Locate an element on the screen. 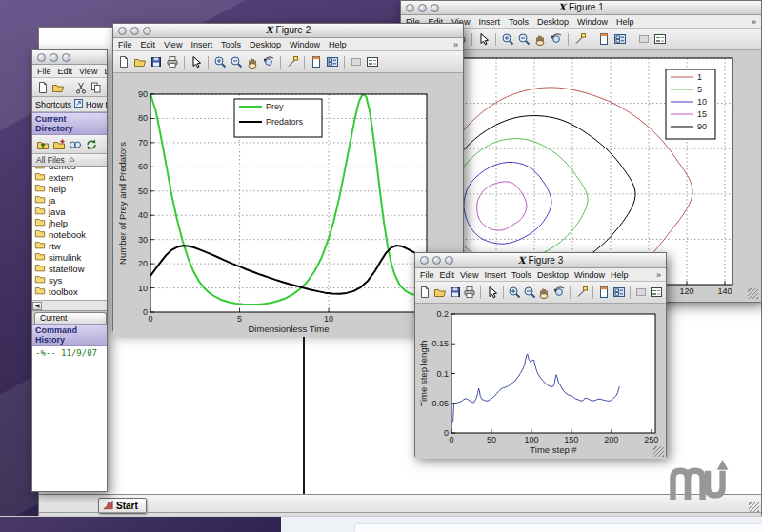 The image size is (762, 532). shortcut-item: How t is located at coordinates (96, 105).